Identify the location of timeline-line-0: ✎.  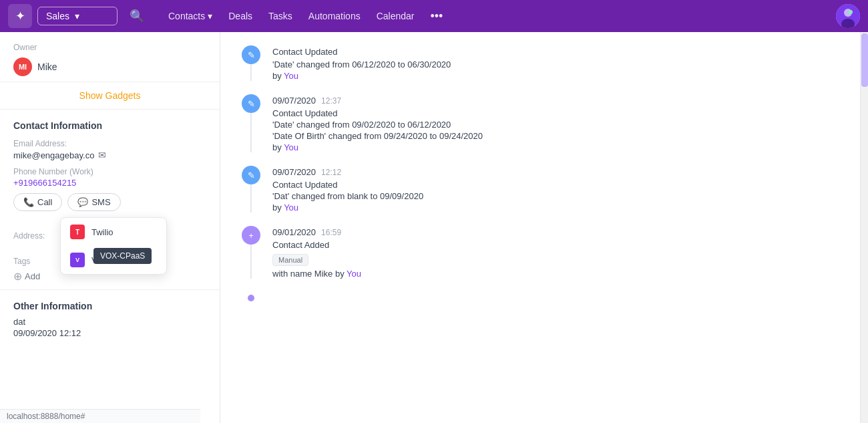
(251, 63).